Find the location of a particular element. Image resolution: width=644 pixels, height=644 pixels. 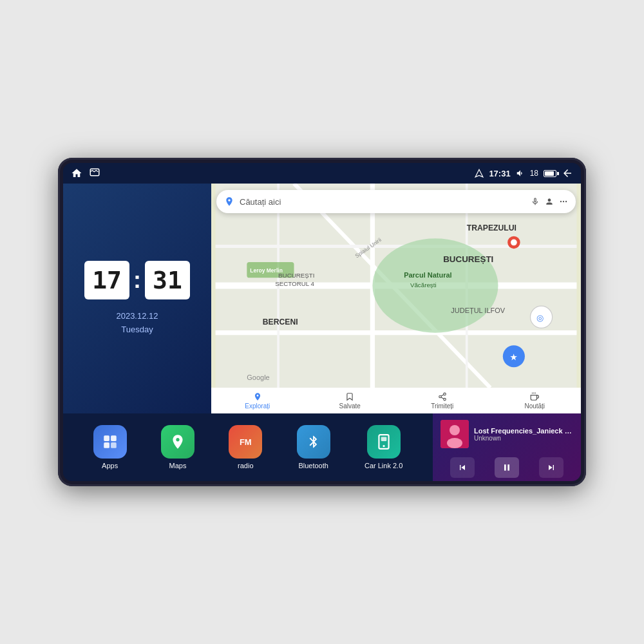

map-search-text: Căutați aici is located at coordinates (383, 202).